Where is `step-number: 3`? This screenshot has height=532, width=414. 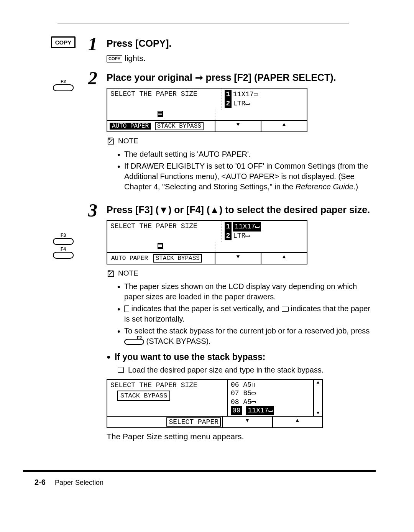 step-number: 3 is located at coordinates (94, 322).